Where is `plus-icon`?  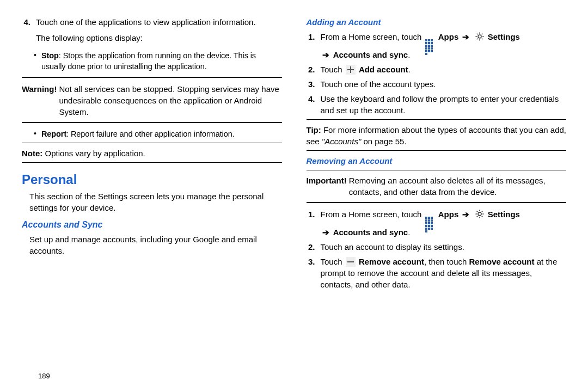
plus-icon is located at coordinates (351, 70).